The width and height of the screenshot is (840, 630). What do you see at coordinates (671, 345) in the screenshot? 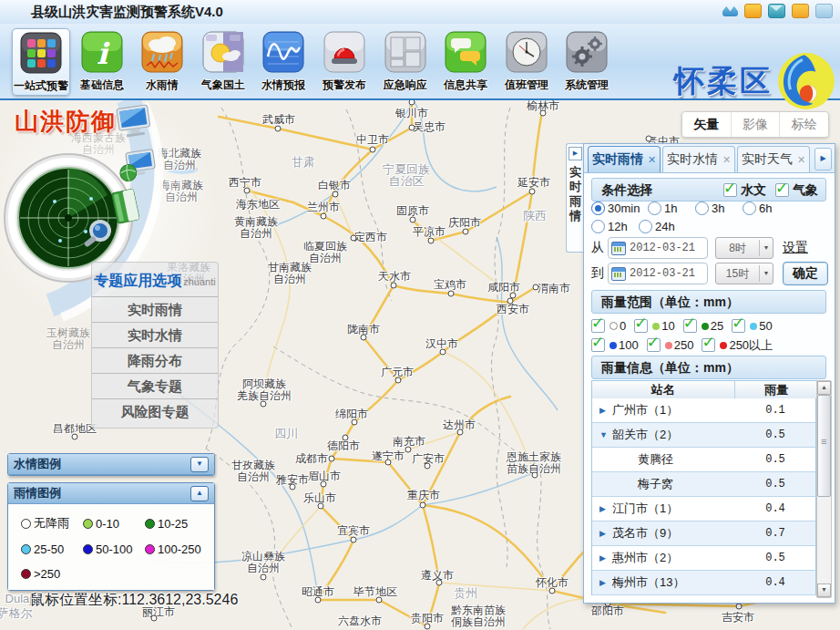
I see `rain-range-option: 250` at bounding box center [671, 345].